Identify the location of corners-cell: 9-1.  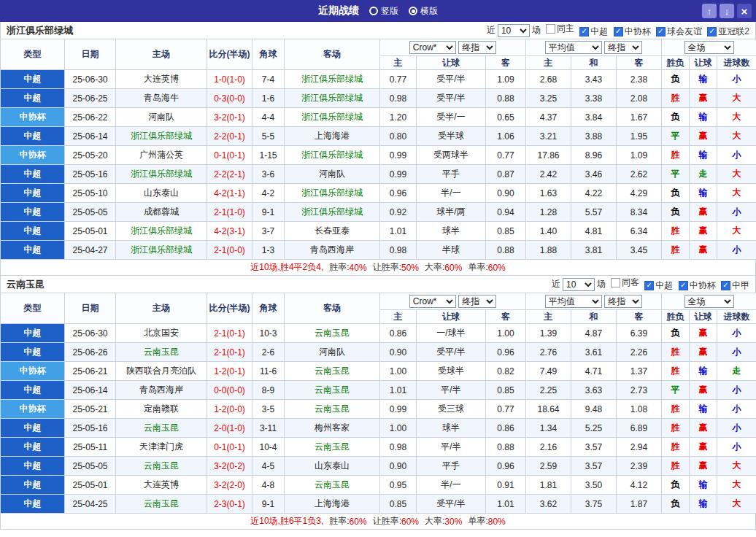
(269, 504).